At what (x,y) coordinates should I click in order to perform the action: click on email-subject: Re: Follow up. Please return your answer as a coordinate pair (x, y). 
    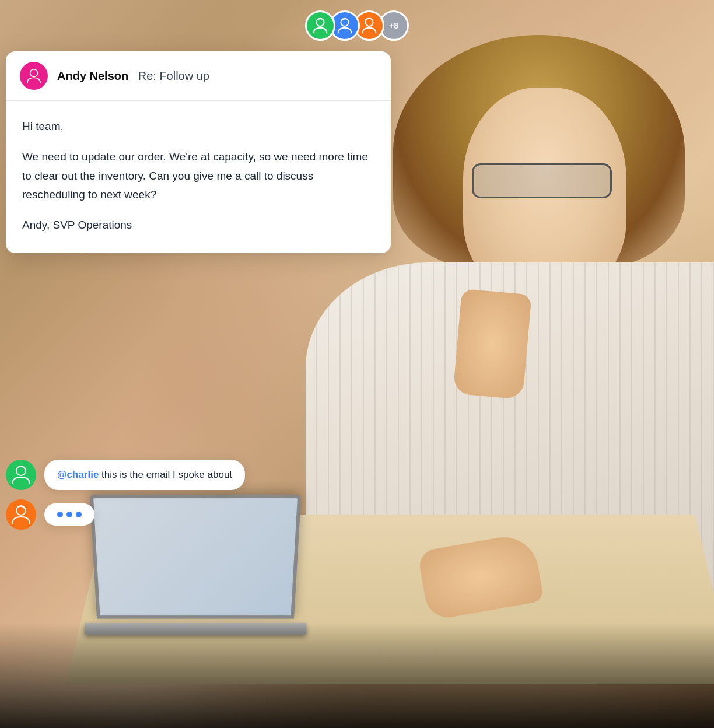
    Looking at the image, I should click on (174, 76).